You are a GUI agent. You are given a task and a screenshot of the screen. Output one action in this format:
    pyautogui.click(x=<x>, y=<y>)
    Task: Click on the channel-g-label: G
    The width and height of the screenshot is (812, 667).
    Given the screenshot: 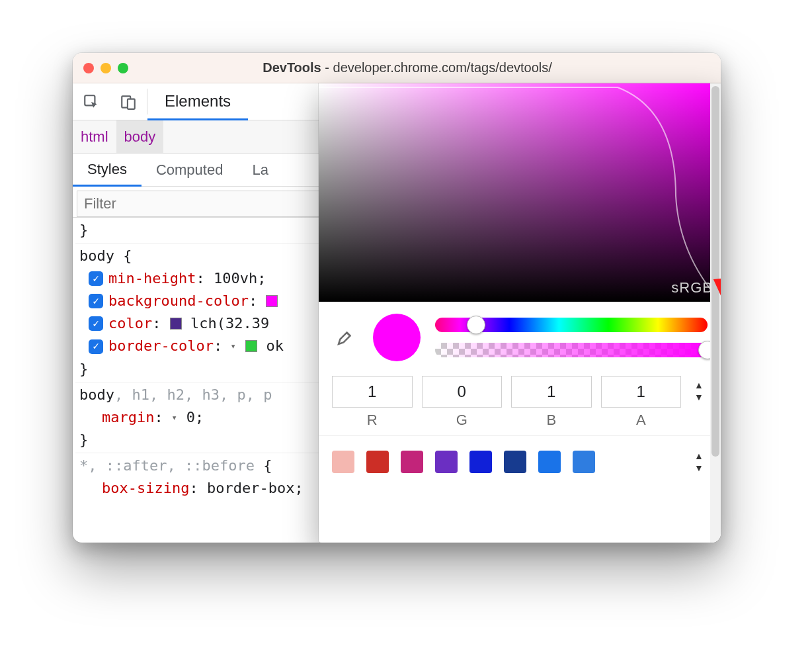 What is the action you would take?
    pyautogui.click(x=462, y=420)
    